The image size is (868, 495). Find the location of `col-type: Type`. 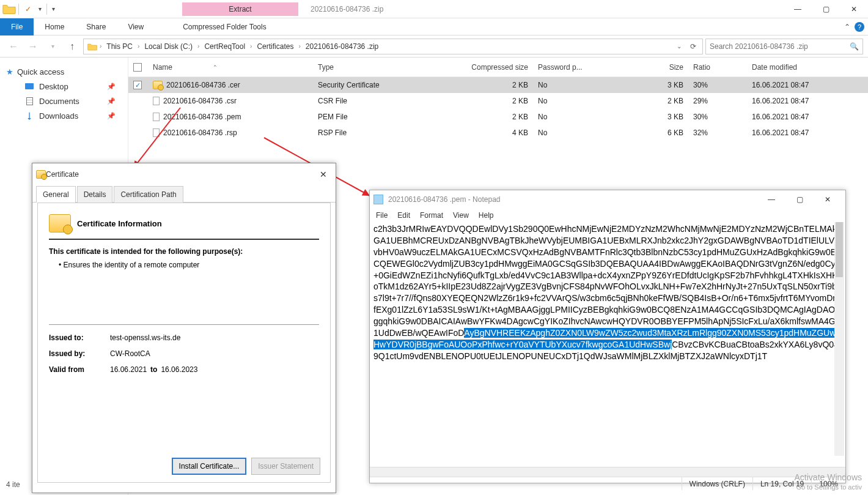

col-type: Type is located at coordinates (374, 67).